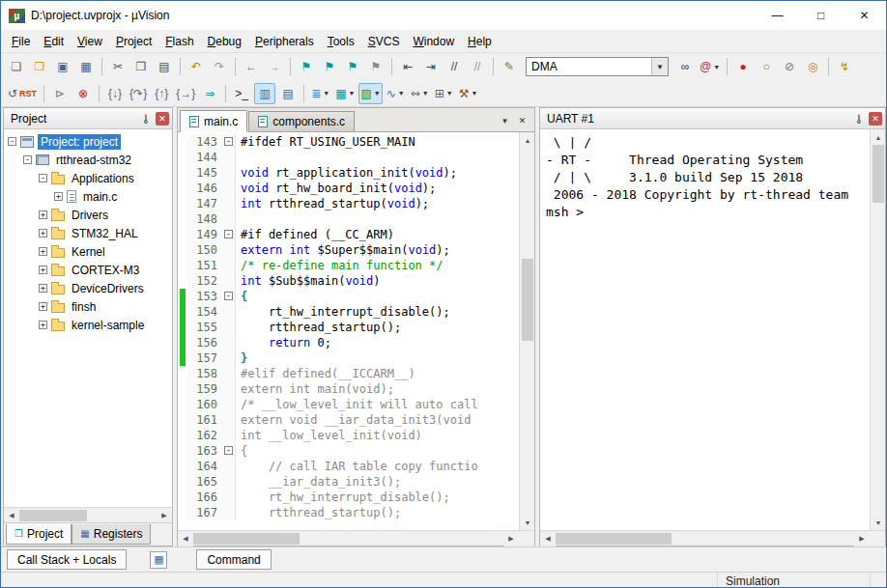 The image size is (887, 588). What do you see at coordinates (306, 67) in the screenshot?
I see `bookmark-toggle-button: ⚑` at bounding box center [306, 67].